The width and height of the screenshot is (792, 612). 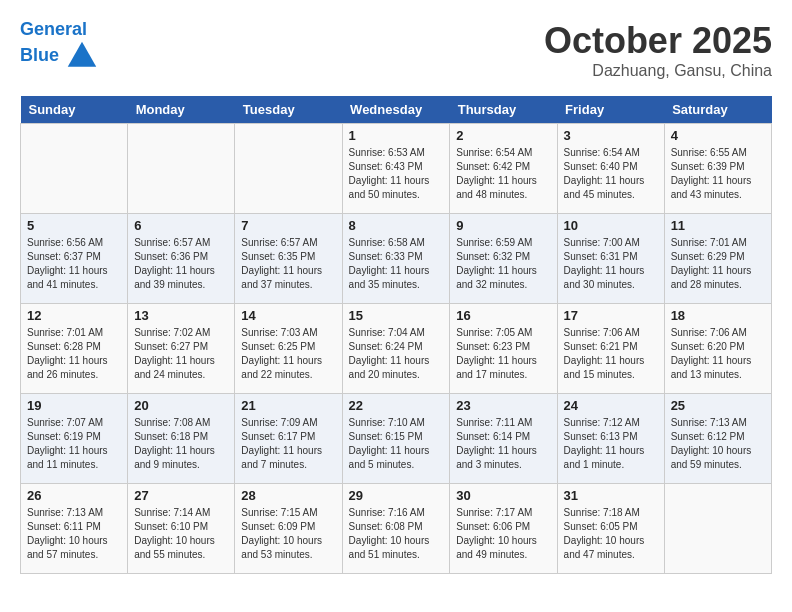 What do you see at coordinates (611, 534) in the screenshot?
I see `day-info: Sunrise: 7:18 AMSunset: 6:05 PMDaylight:…` at bounding box center [611, 534].